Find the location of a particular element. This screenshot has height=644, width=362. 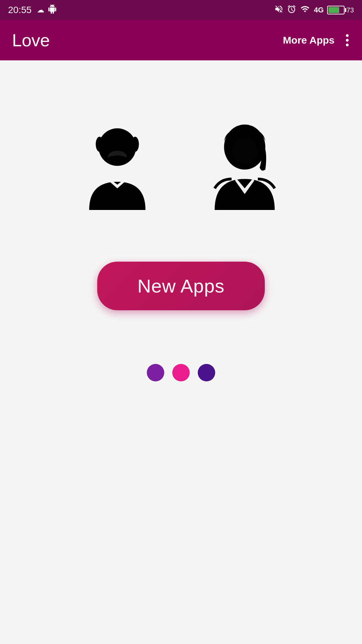

battery-percent: 73 is located at coordinates (350, 10).